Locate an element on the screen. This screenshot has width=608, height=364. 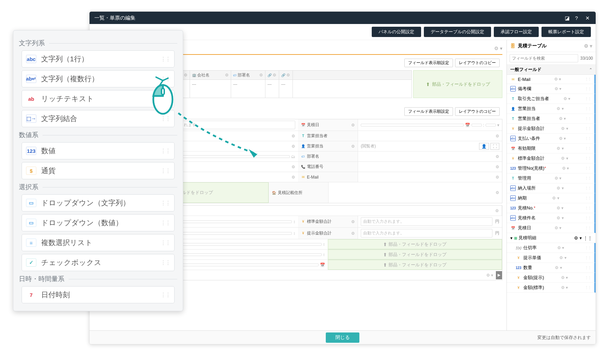
field-item: T営業担当者⚙ ▾⋮⋮ is located at coordinates (551, 119).